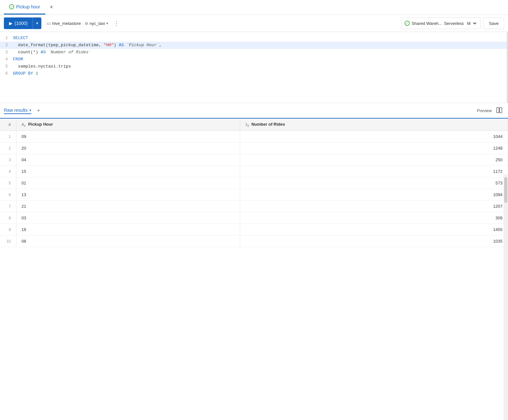  Describe the element at coordinates (407, 23) in the screenshot. I see `warehouse-status-icon: ✓` at that location.